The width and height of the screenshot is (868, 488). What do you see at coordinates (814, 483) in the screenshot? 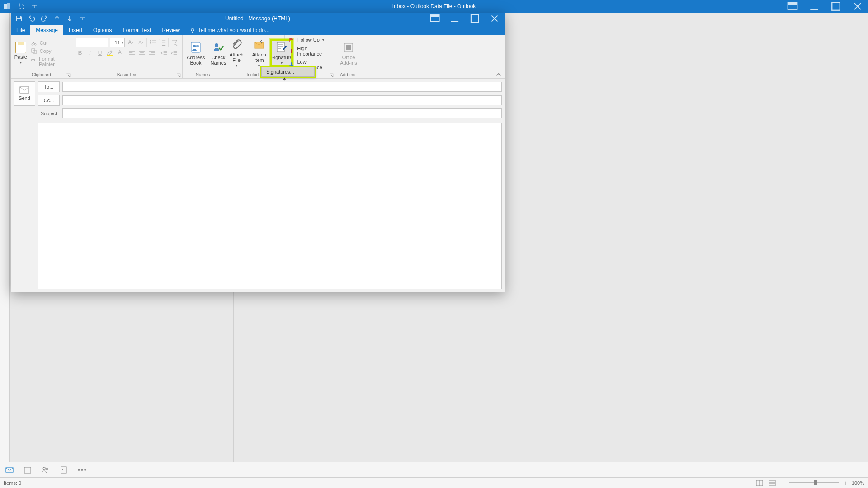
I see `zoom-slider` at bounding box center [814, 483].